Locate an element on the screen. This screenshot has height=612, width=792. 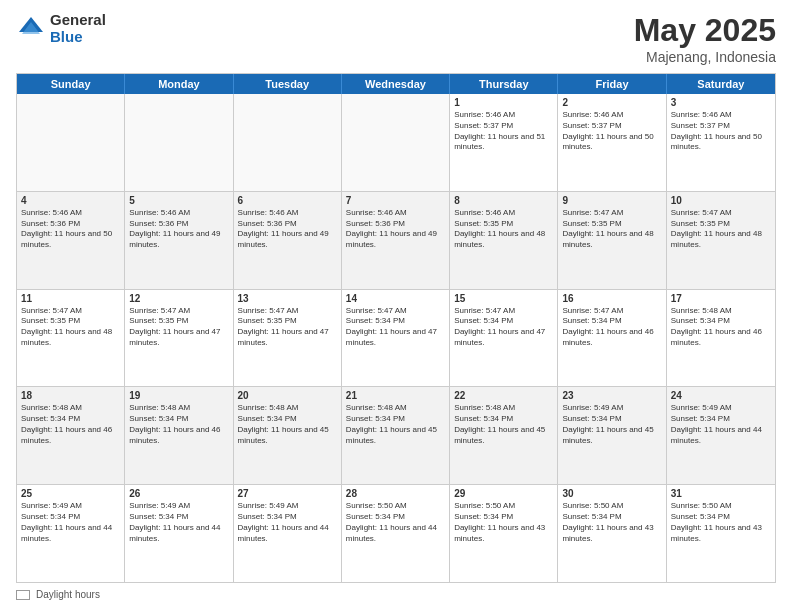
day-number: 22 is located at coordinates (504, 396).